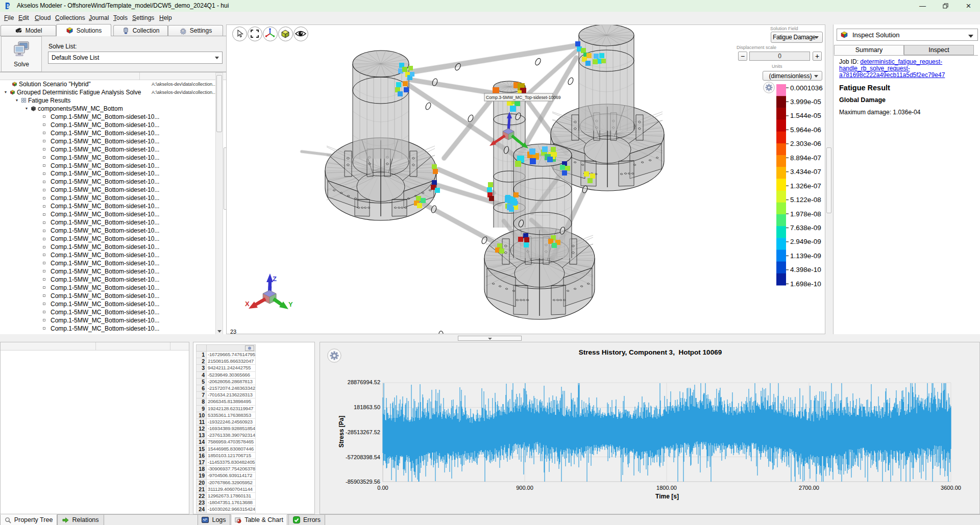  I want to click on svg-text: 2.949e-09, so click(805, 242).